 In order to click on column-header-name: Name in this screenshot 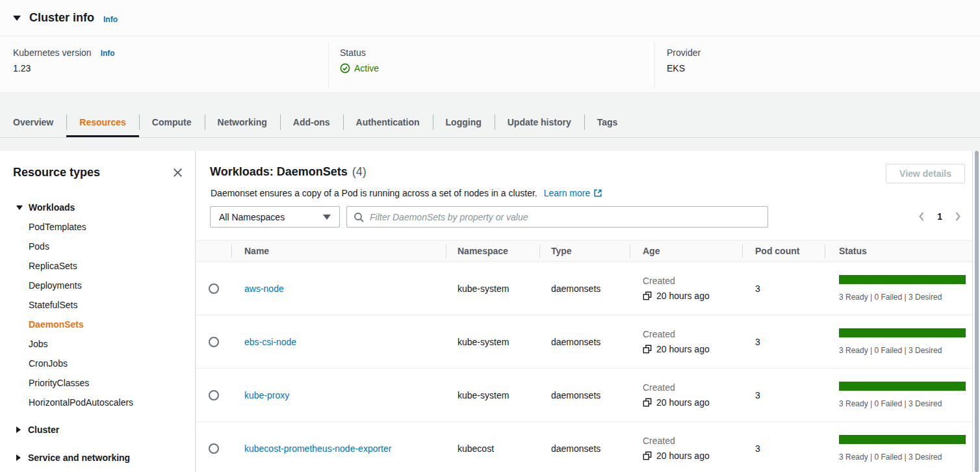, I will do `click(339, 251)`.